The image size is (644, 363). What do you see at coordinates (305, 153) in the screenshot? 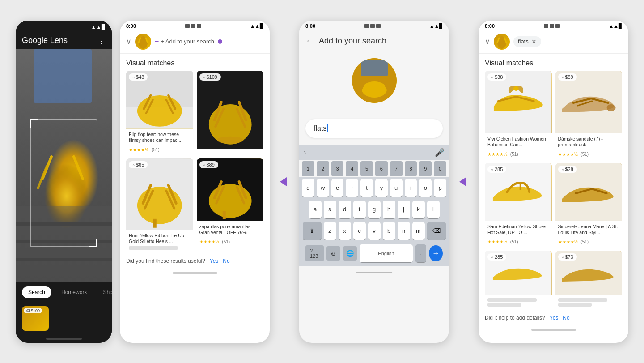
I see `keyboard-left-icon: ›` at bounding box center [305, 153].